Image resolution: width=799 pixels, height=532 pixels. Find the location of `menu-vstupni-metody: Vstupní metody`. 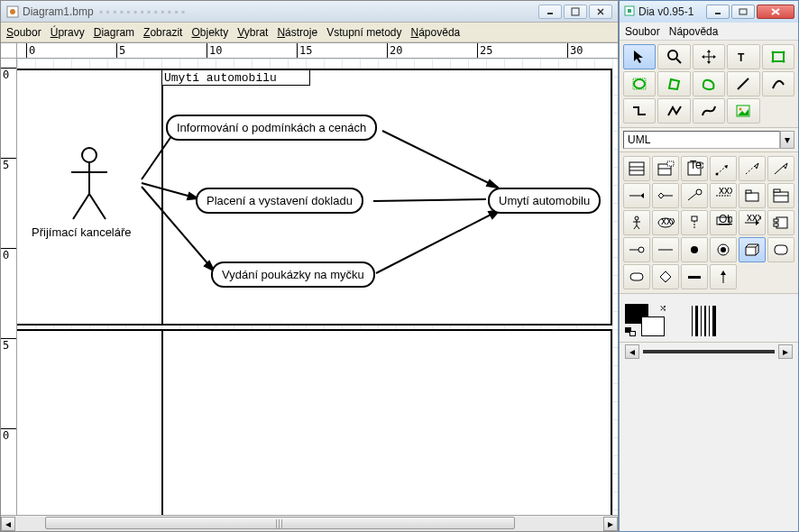

menu-vstupni-metody: Vstupní metody is located at coordinates (364, 32).